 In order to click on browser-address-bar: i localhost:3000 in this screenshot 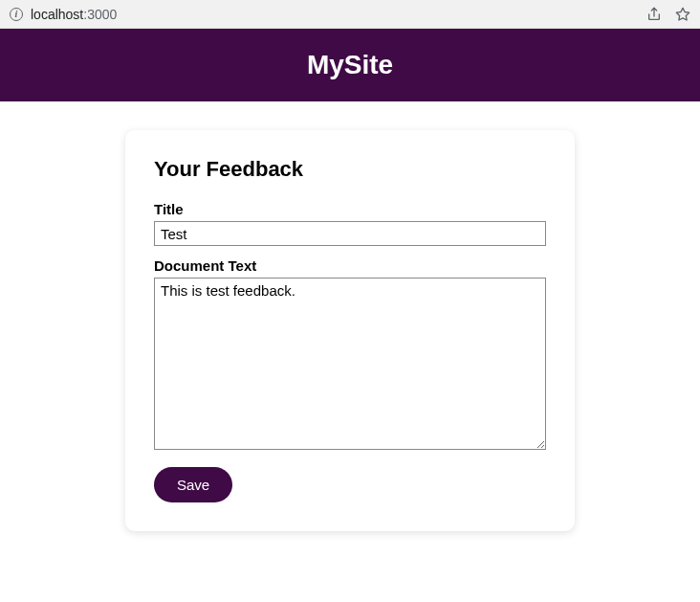, I will do `click(350, 14)`.